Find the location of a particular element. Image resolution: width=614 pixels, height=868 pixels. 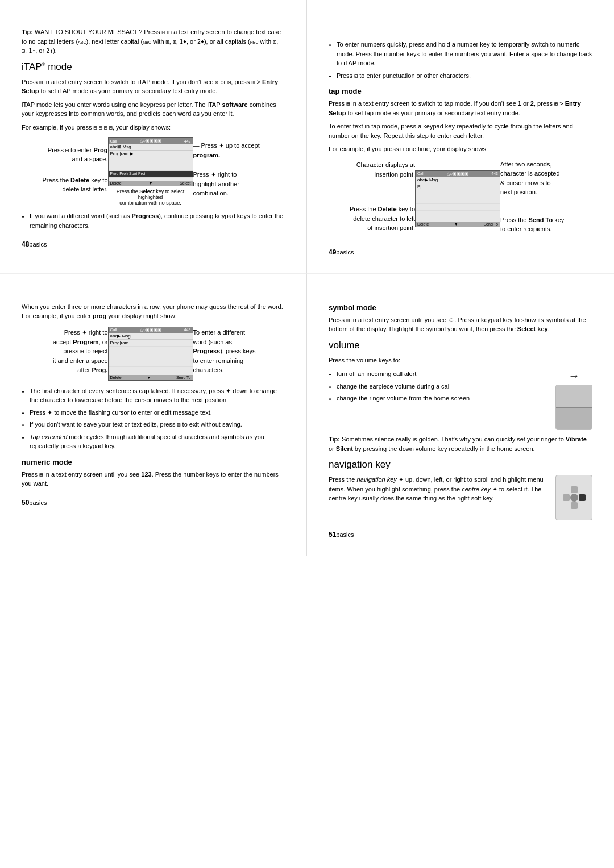

page-51-number: 51 is located at coordinates (332, 535).